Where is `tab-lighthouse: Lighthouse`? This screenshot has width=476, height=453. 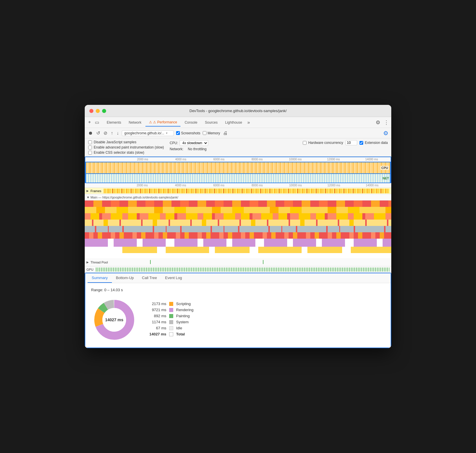 tab-lighthouse: Lighthouse is located at coordinates (234, 122).